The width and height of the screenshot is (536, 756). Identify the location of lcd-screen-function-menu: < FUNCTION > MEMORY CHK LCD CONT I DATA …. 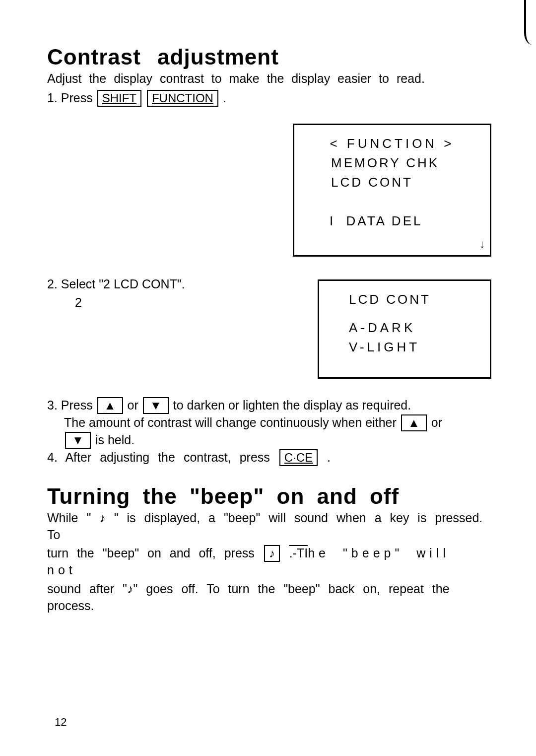
(392, 190).